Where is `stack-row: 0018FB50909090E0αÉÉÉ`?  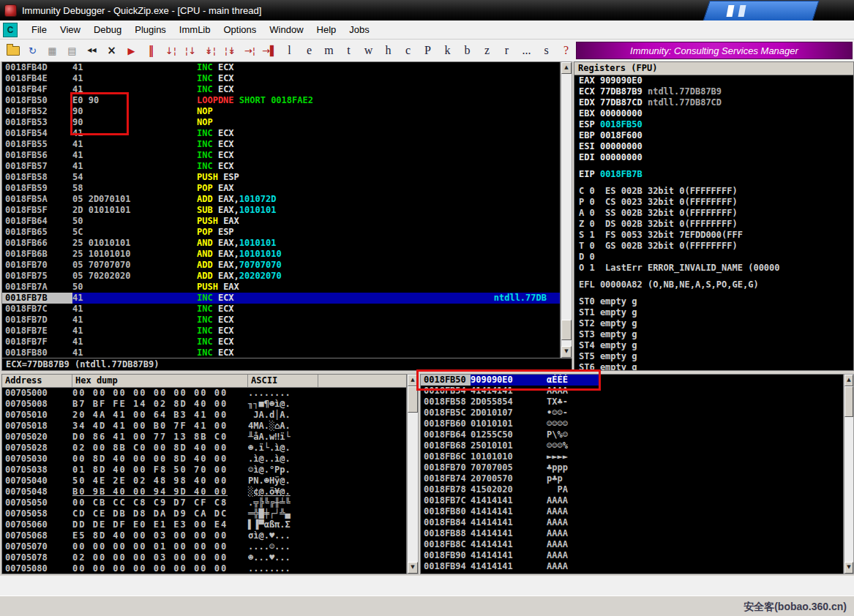
stack-row: 0018FB50909090E0αÉÉÉ is located at coordinates (632, 380).